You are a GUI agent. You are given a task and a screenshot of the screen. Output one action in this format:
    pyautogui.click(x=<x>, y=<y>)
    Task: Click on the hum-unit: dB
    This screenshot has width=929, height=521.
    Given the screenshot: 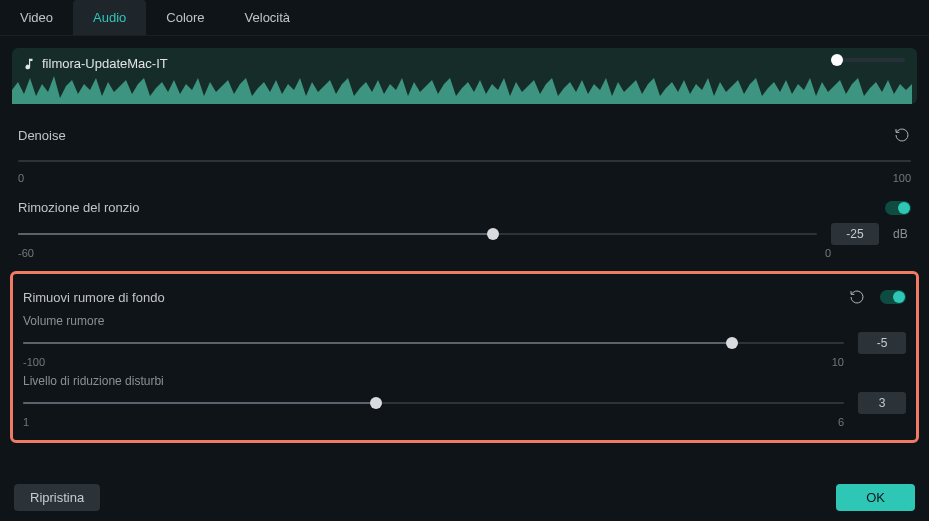 What is the action you would take?
    pyautogui.click(x=902, y=234)
    